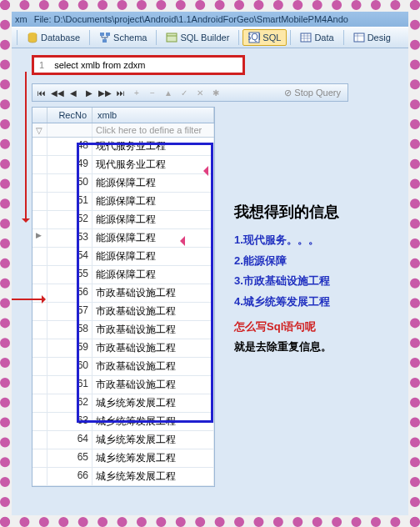  Describe the element at coordinates (306, 38) in the screenshot. I see `data-icon` at that location.